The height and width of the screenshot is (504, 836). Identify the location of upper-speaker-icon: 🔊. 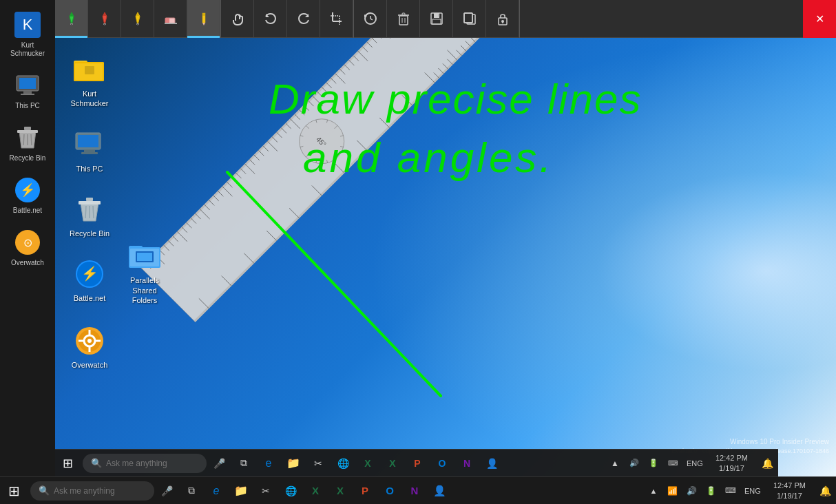
(634, 463).